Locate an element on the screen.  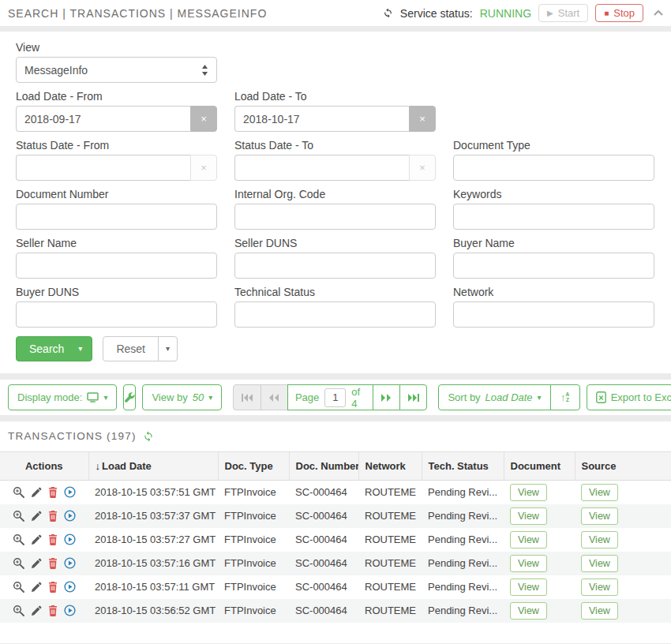
results-toolbar: Display mode: ▾ View by 50 ▾ Page of 4 is located at coordinates (336, 398).